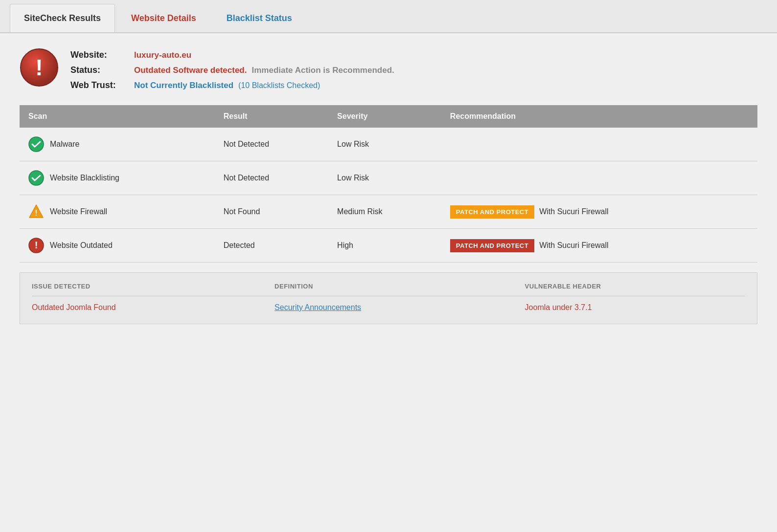  Describe the element at coordinates (153, 304) in the screenshot. I see `issue-detected-cell: Outdated Joomla Found` at that location.